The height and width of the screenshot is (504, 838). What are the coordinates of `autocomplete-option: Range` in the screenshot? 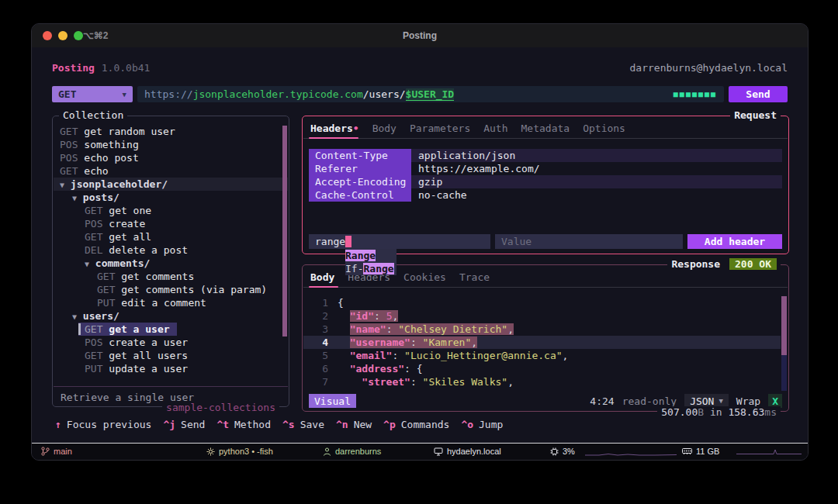 It's located at (371, 256).